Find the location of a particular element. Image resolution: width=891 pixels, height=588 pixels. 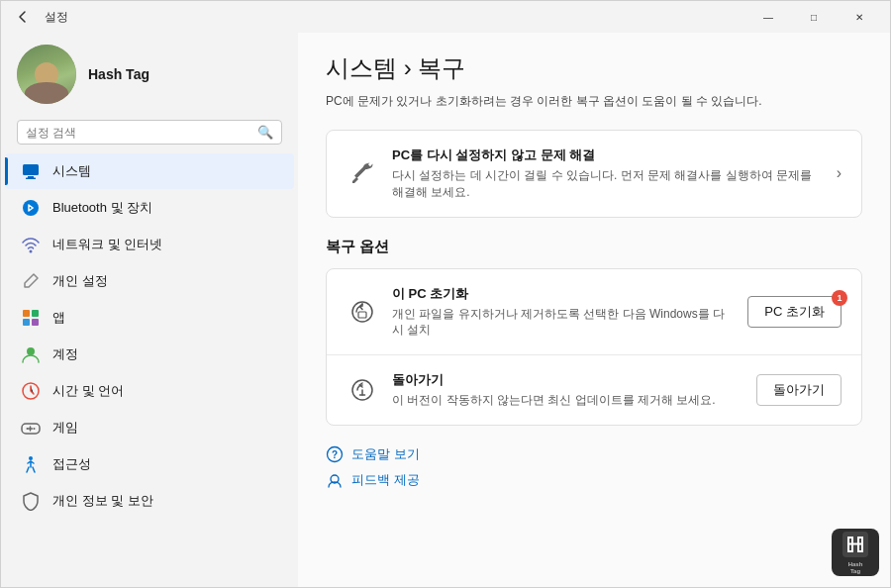

sidebar-item-network: 네트워크 및 인터넷 is located at coordinates (149, 245).